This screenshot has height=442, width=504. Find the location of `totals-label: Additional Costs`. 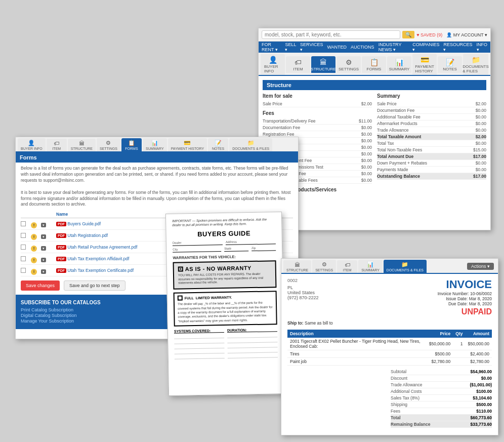

totals-label: Additional Costs is located at coordinates (406, 391).